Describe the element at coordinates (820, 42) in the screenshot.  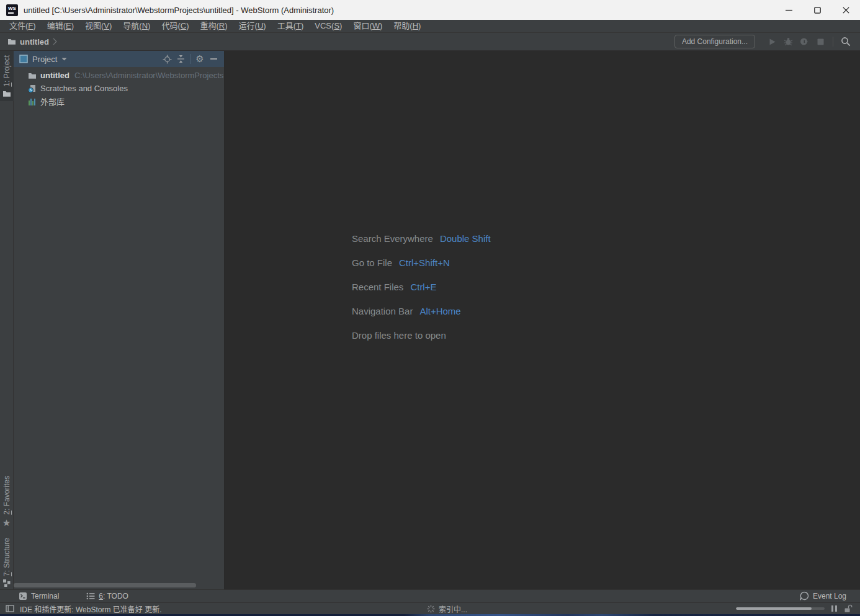
I see `stop-icon` at that location.